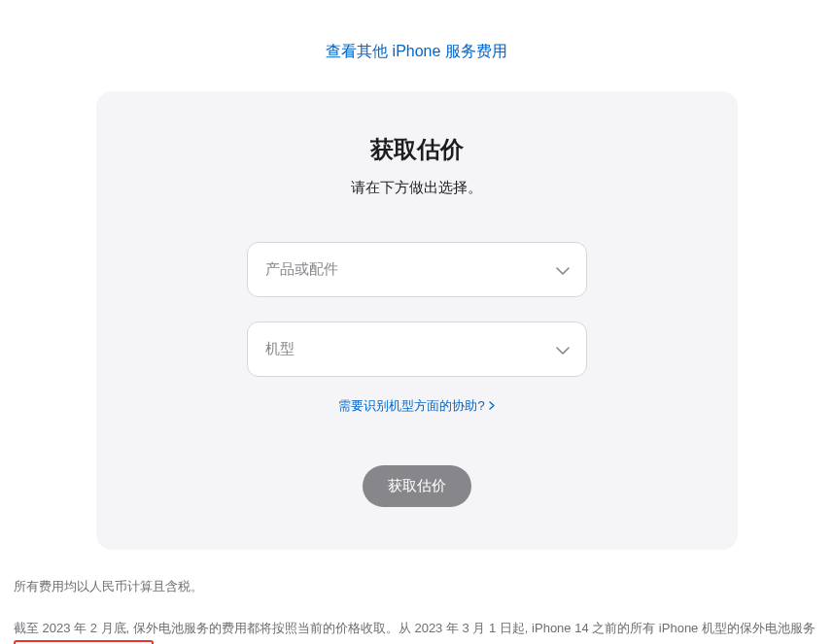 The width and height of the screenshot is (833, 644). Describe the element at coordinates (416, 587) in the screenshot. I see `footer-tax-note: 所有费用均以人民币计算且含税。` at that location.